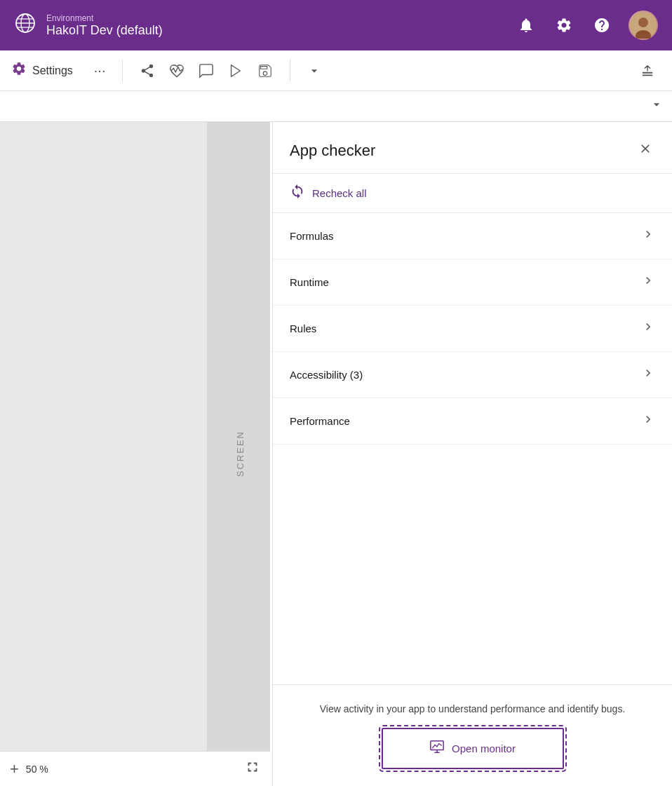  I want to click on performance-chevron-icon, so click(648, 421).